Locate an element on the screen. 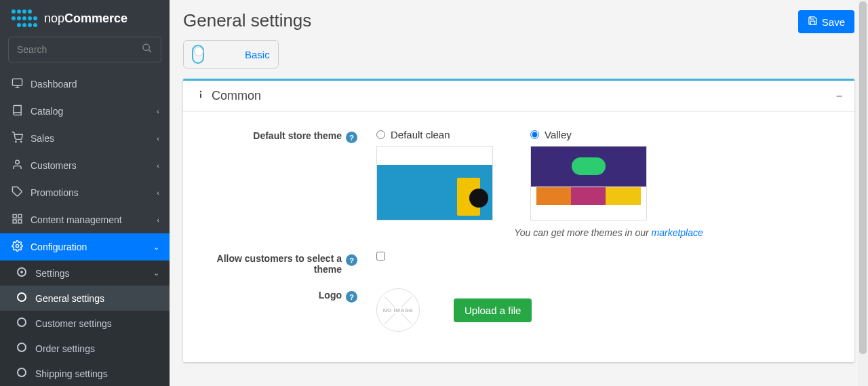  info-icon is located at coordinates (201, 96).